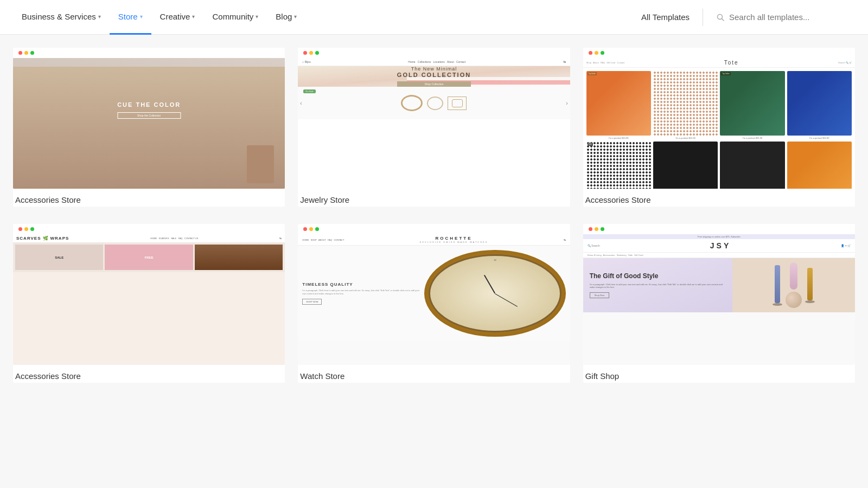  I want to click on jsy-inner: Free shipping on orders over $75. Subscr…, so click(719, 273).